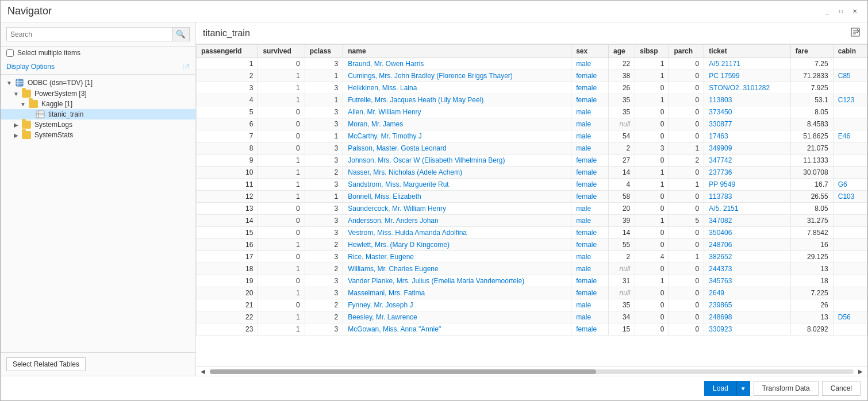  I want to click on table-cell: STON/O2. 3101282, so click(747, 88).